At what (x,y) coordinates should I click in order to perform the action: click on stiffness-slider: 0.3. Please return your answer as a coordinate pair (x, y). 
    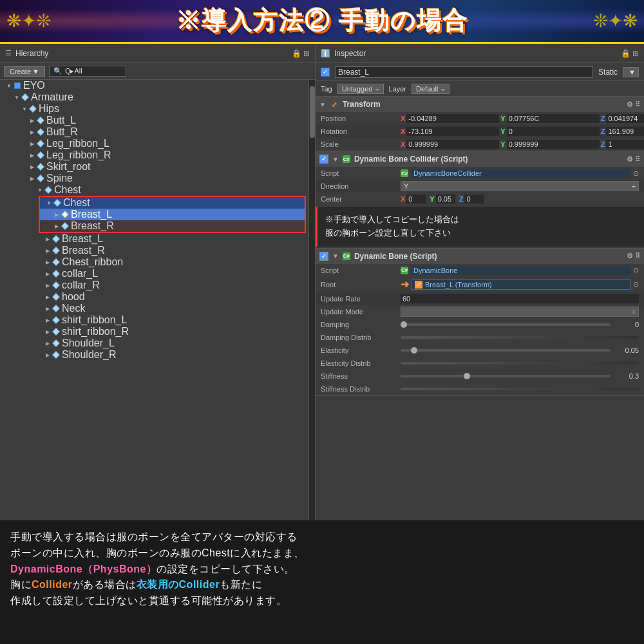
    Looking at the image, I should click on (520, 376).